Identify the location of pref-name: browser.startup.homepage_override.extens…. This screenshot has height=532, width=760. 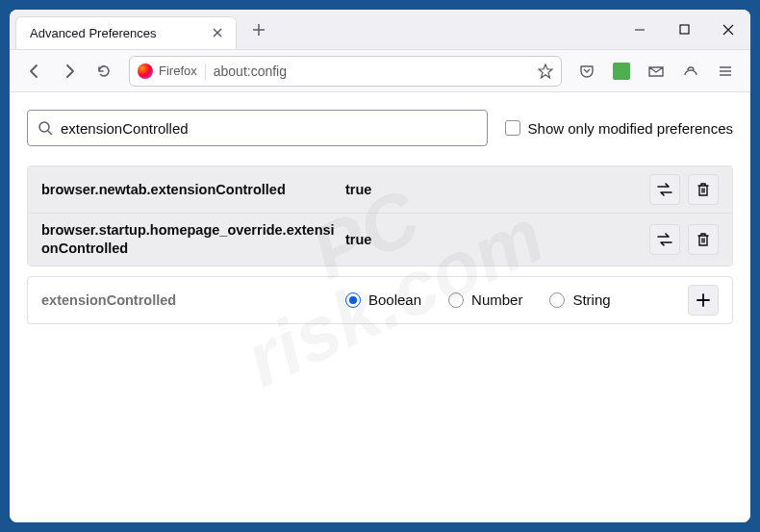
(190, 240).